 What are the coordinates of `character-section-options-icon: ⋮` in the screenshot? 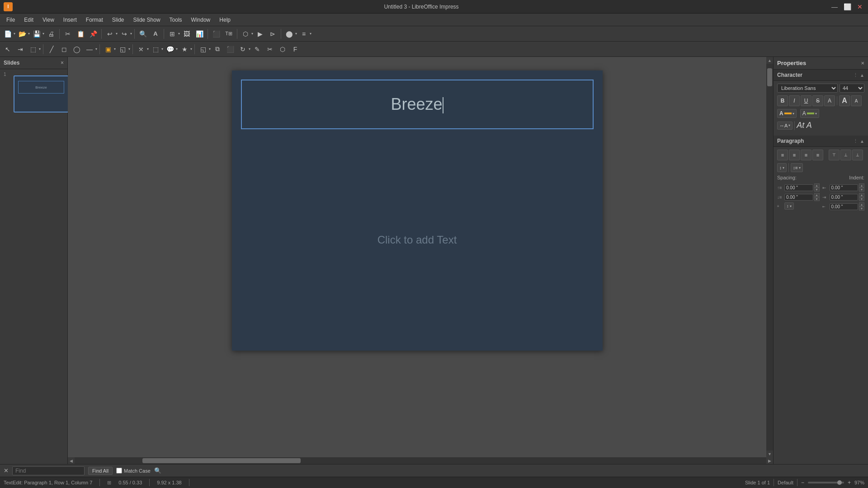 It's located at (855, 75).